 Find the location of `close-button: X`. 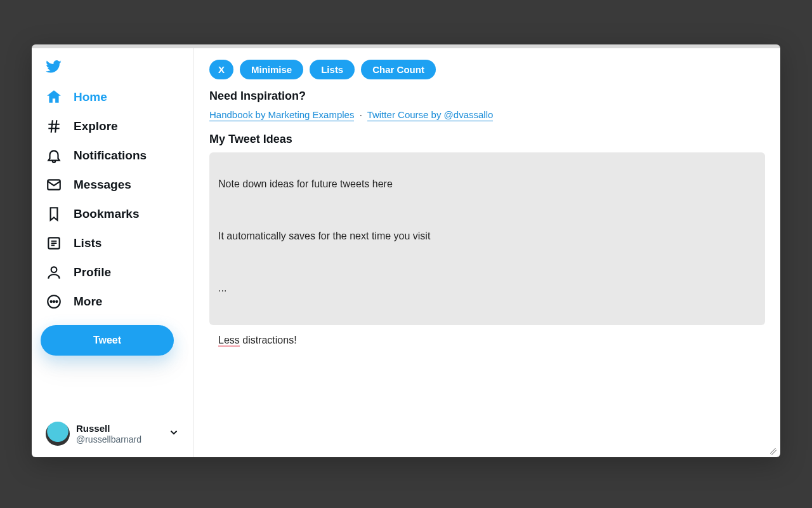

close-button: X is located at coordinates (221, 70).